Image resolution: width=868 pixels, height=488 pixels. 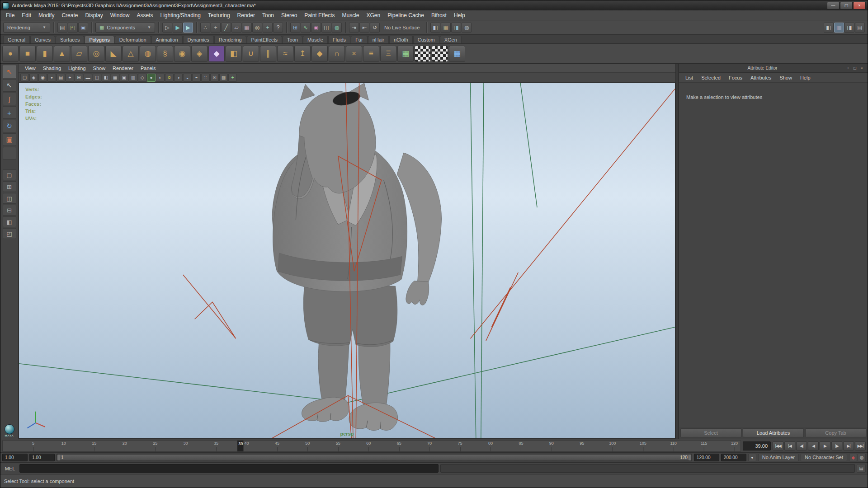 I want to click on command-language-toggle: MEL, so click(x=10, y=469).